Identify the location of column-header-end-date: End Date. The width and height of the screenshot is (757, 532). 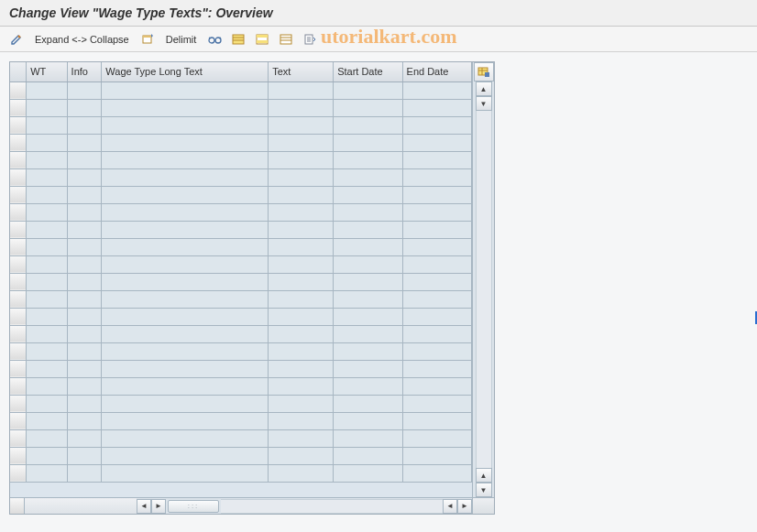
(436, 71).